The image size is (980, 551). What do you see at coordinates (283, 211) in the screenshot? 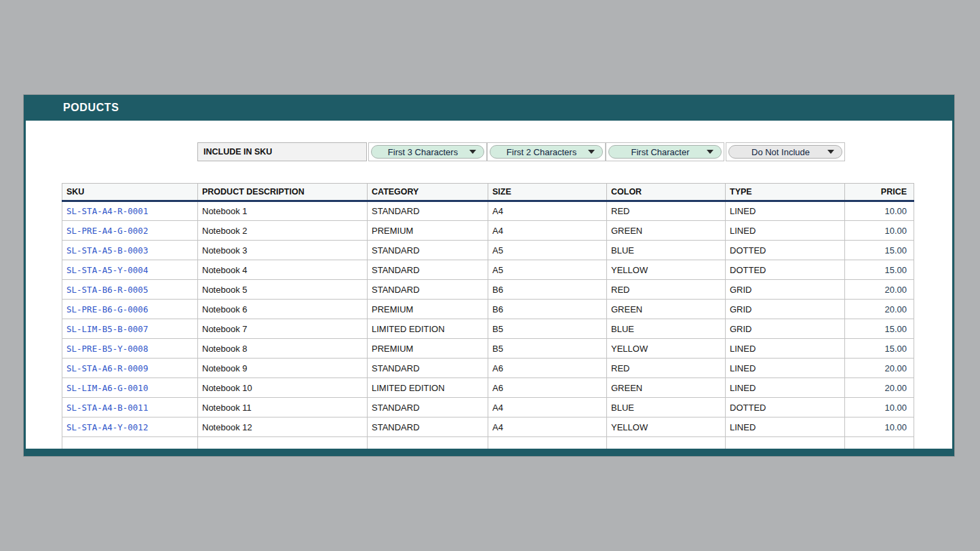
I see `description-cell: Notebook 1` at bounding box center [283, 211].